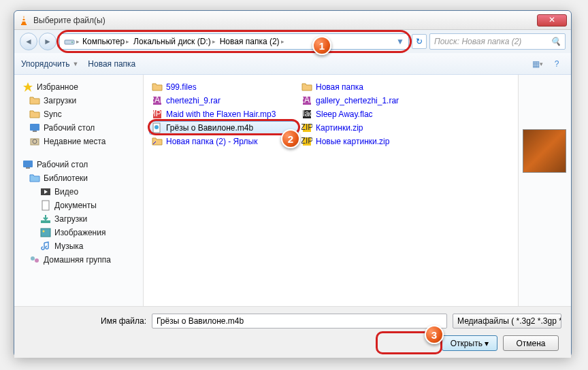 This screenshot has width=588, height=370. What do you see at coordinates (224, 101) in the screenshot?
I see `file-item: RARchertezhi_9.rar` at bounding box center [224, 101].